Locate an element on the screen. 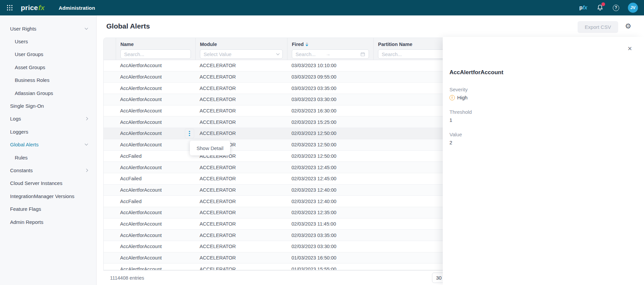 The image size is (644, 285). sort-fired: Fired is located at coordinates (300, 44).